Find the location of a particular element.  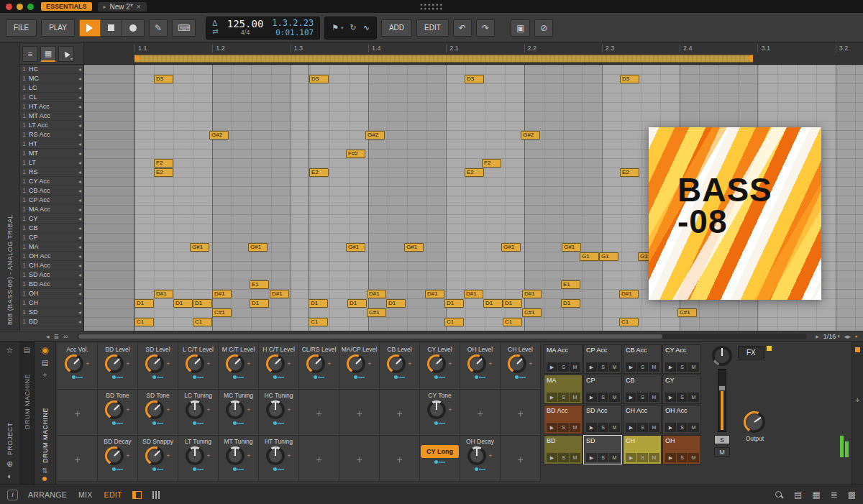

track-row: 1LT◂ is located at coordinates (52, 162).